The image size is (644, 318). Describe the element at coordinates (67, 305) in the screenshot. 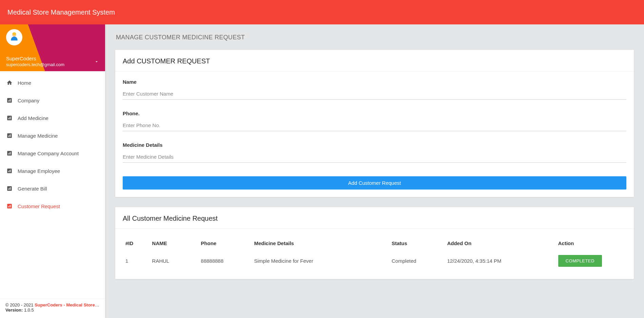

I see `footer-brand: SuperCoders - Medical Store …` at that location.